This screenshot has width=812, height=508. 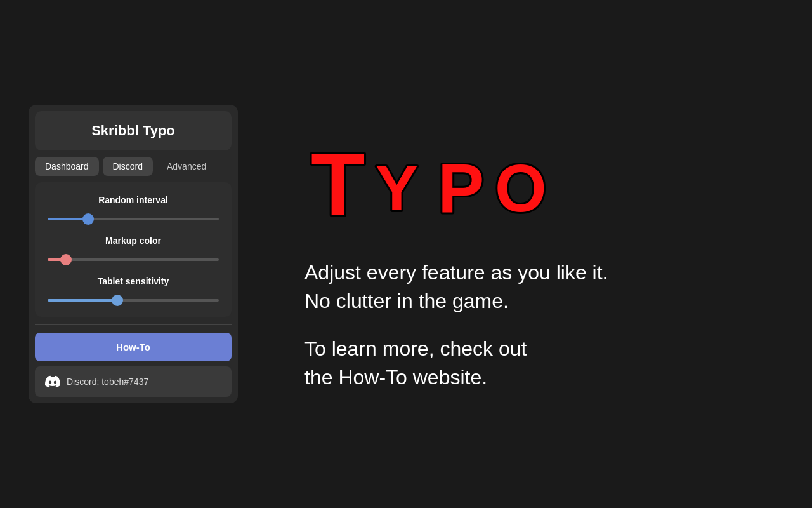 I want to click on slider-group-tablet-sensitivity: Tablet sensitivity, so click(x=133, y=290).